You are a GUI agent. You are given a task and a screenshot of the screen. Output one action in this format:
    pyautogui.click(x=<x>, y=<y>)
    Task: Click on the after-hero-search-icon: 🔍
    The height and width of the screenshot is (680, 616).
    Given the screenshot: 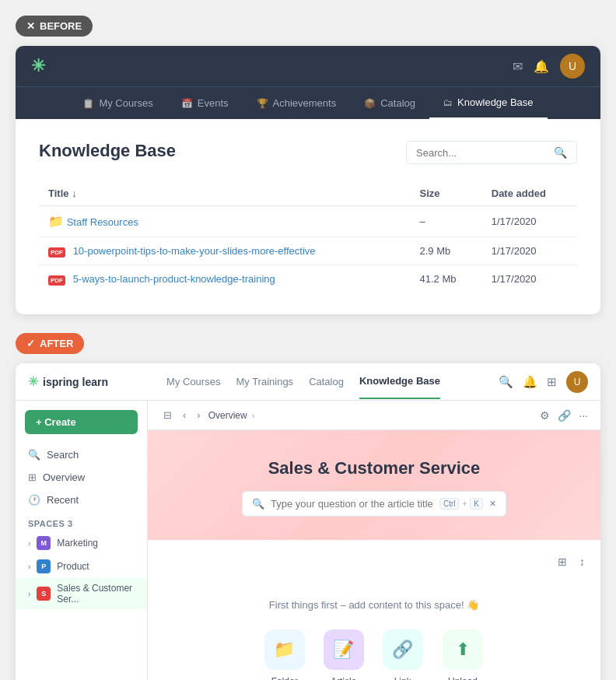 What is the action you would take?
    pyautogui.click(x=258, y=504)
    